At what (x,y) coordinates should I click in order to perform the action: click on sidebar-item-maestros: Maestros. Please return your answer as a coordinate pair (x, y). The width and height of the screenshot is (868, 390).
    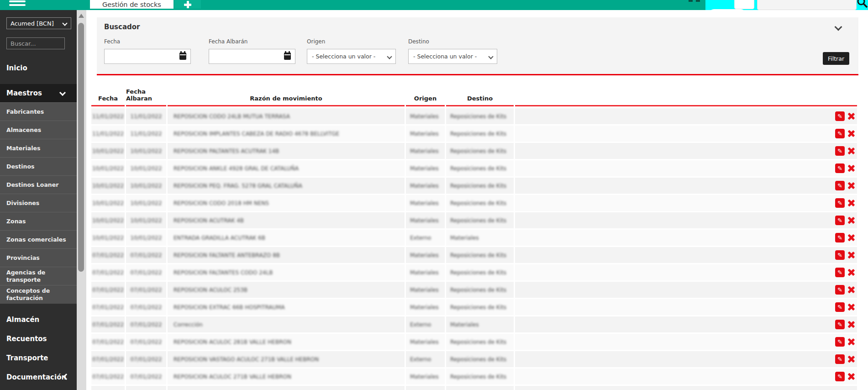
    Looking at the image, I should click on (38, 93).